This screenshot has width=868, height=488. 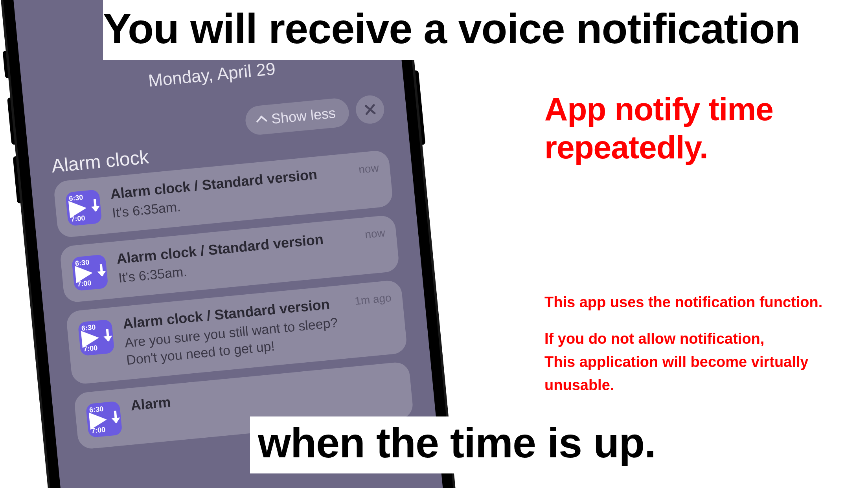 I want to click on promo-headline: App notify time repeatedly., so click(x=659, y=128).